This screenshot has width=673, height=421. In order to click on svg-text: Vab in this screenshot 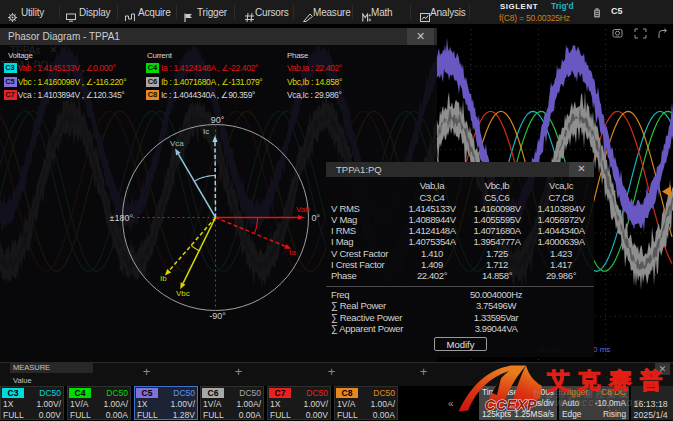, I will do `click(303, 210)`.